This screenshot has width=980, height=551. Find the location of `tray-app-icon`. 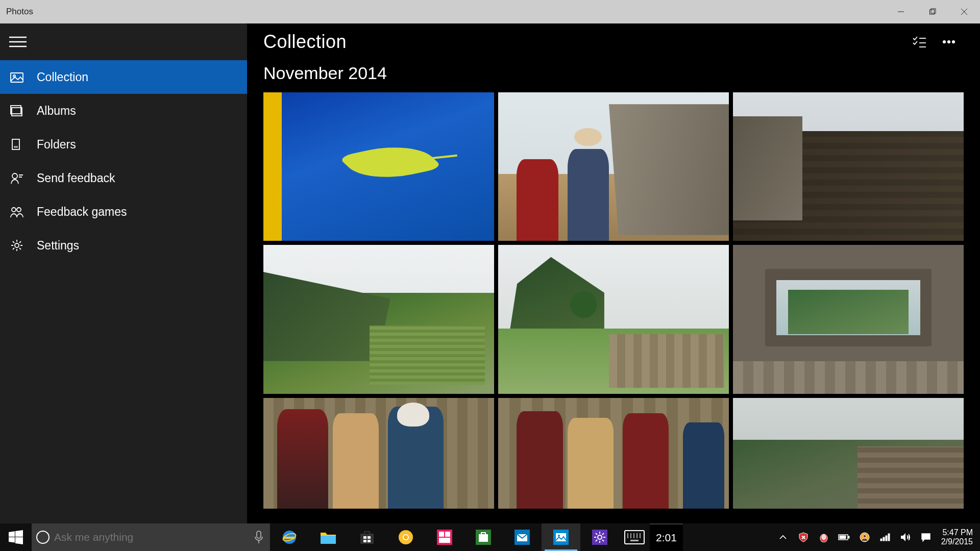

tray-app-icon is located at coordinates (824, 537).